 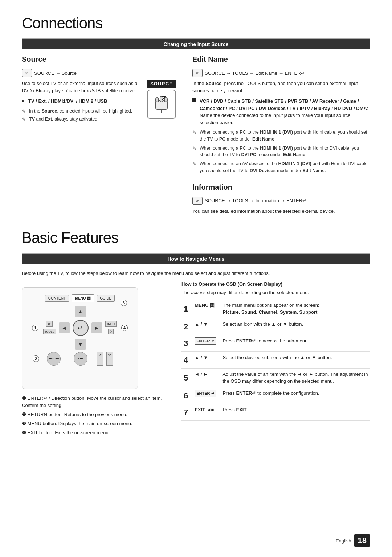 What do you see at coordinates (255, 73) in the screenshot?
I see `edit-name-nav-label: SOURCE → TOOLS → Edit Name → ENTER↵` at bounding box center [255, 73].